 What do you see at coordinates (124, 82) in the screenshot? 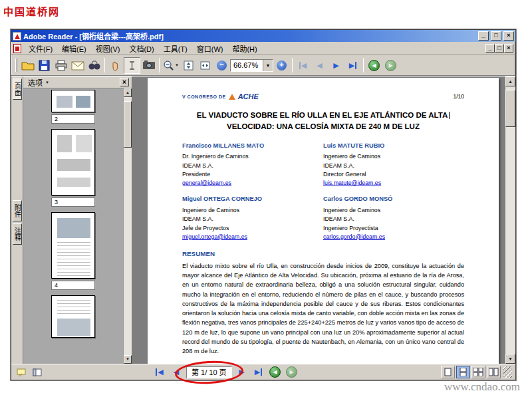
I see `panel-close-button: ×` at bounding box center [124, 82].